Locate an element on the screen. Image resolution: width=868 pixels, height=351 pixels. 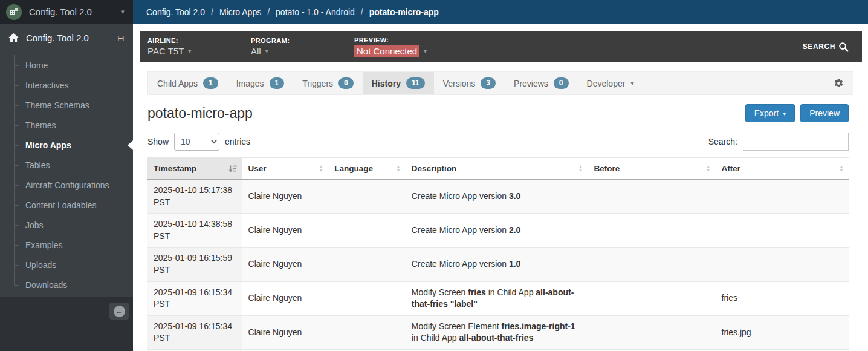
preview-button: Preview is located at coordinates (824, 113).